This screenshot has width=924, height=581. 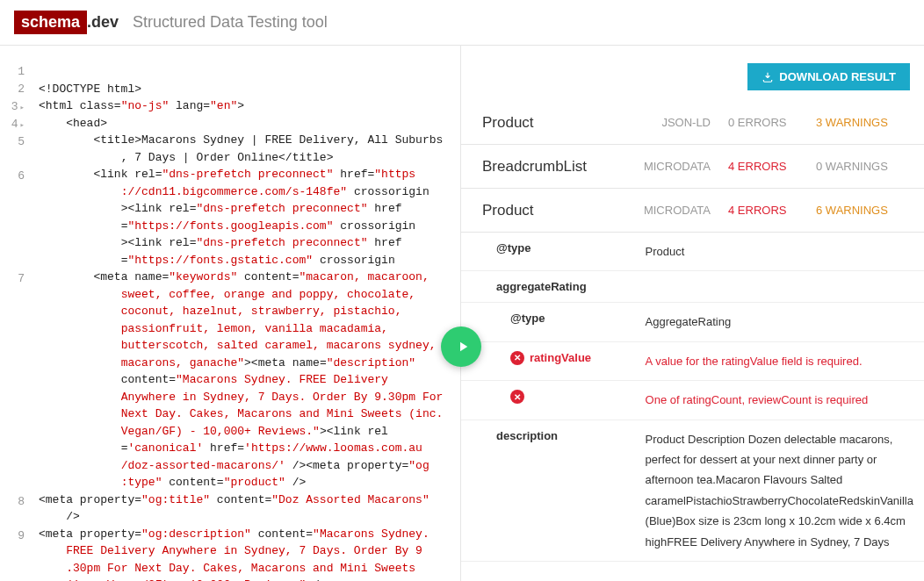 What do you see at coordinates (548, 361) in the screenshot?
I see `detail-key: ratingValue` at bounding box center [548, 361].